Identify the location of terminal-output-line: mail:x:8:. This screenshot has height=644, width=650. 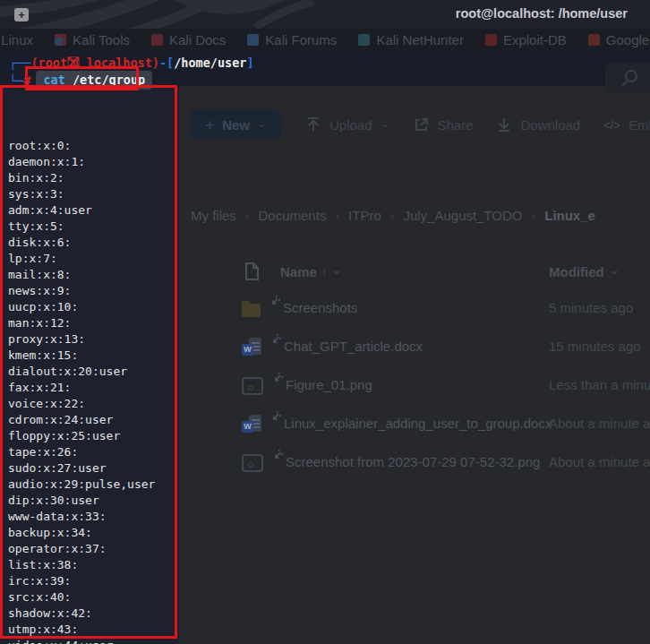
(81, 275).